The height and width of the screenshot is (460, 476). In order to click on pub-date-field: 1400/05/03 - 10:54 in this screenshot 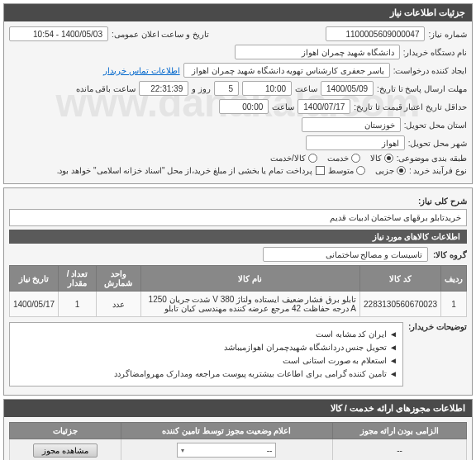, I will do `click(59, 34)`.